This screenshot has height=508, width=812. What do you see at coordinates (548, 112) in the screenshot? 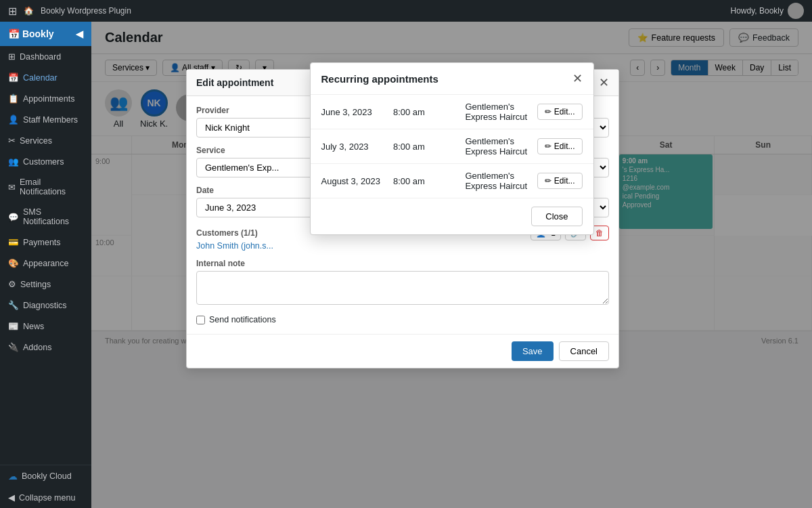
I see `edit-icon-1: ✏` at bounding box center [548, 112].